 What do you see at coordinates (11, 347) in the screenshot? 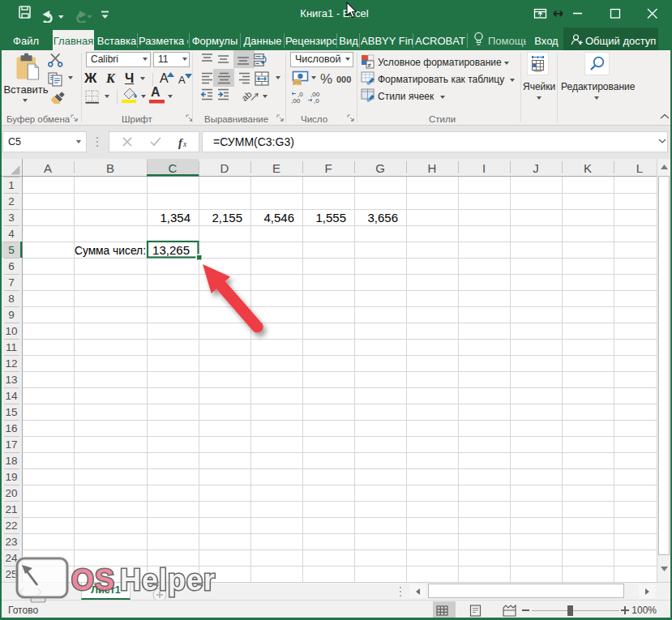
I see `svg-text: 11` at bounding box center [11, 347].